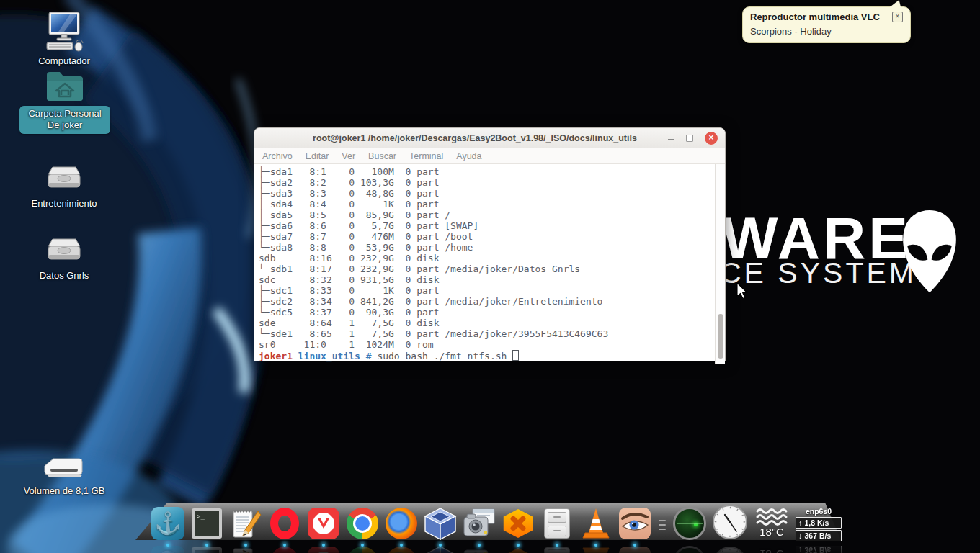  What do you see at coordinates (468, 156) in the screenshot?
I see `menu-ayuda: Ayuda` at bounding box center [468, 156].